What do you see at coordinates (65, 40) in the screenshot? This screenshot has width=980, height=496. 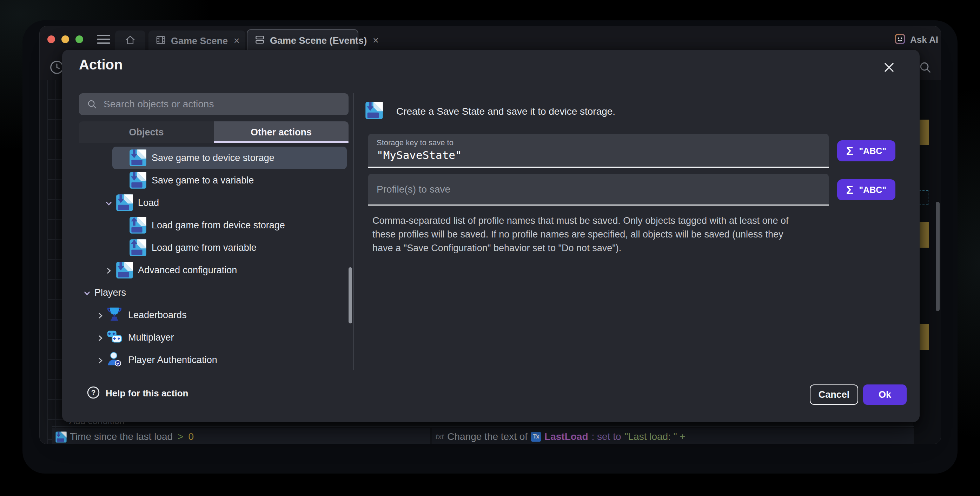 I see `traffic-light-minimize` at bounding box center [65, 40].